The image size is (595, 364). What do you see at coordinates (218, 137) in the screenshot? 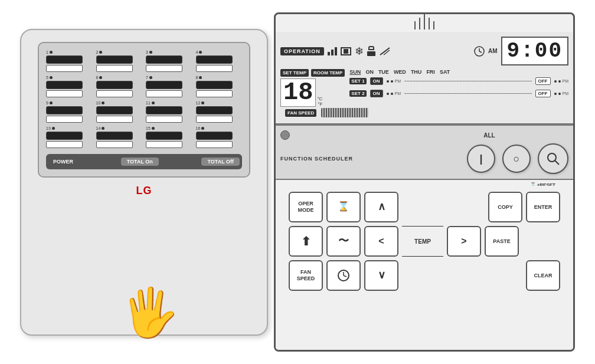
I see `cell-16: 16` at bounding box center [218, 137].